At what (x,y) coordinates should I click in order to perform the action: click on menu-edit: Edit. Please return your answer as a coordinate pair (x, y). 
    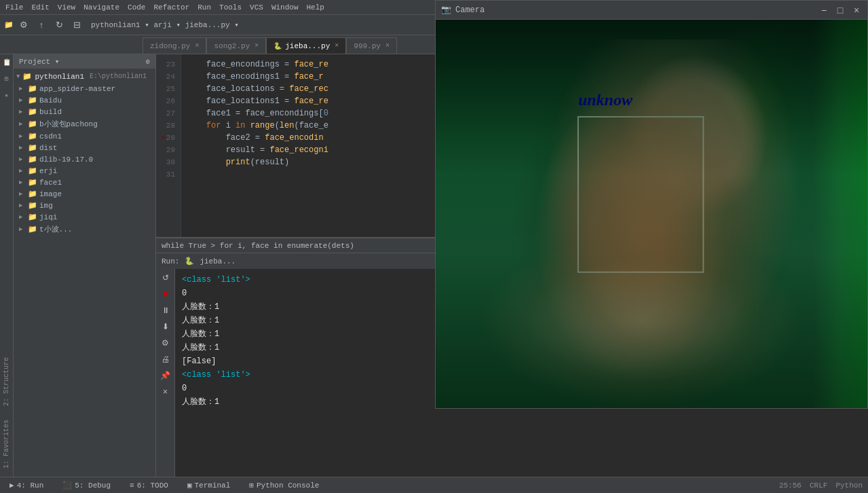
    Looking at the image, I should click on (40, 7).